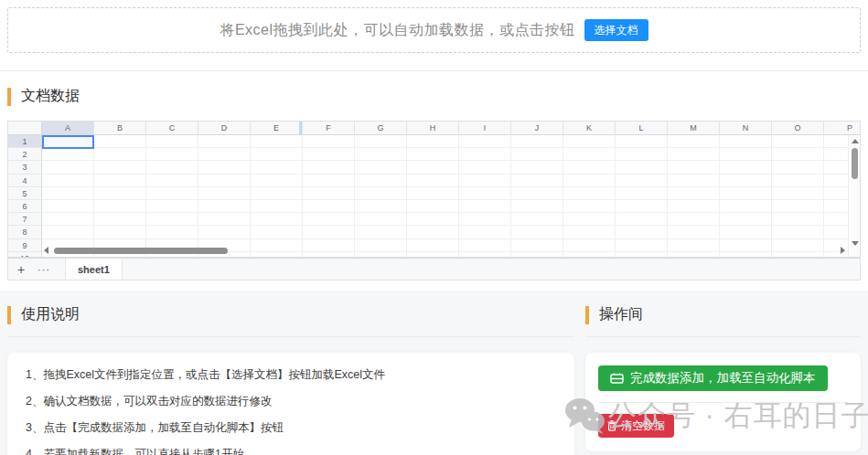  Describe the element at coordinates (26, 206) in the screenshot. I see `row-header-6: 6` at that location.